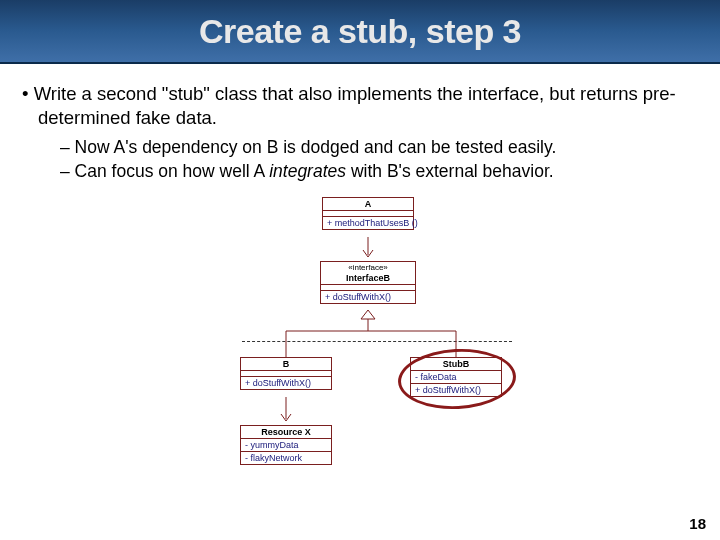 The width and height of the screenshot is (720, 540). What do you see at coordinates (368, 204) in the screenshot?
I see `uml-a-name: A` at bounding box center [368, 204].